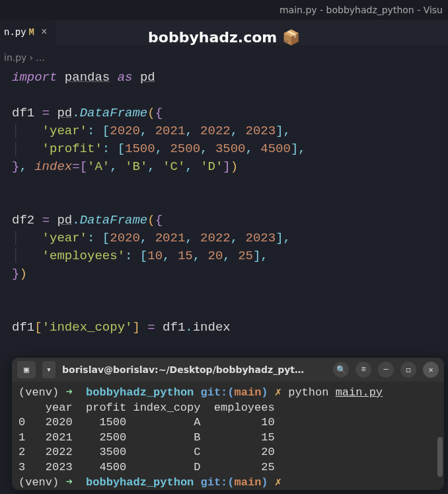 The height and width of the screenshot is (494, 448). Describe the element at coordinates (40, 58) in the screenshot. I see `breadcrumb-more: …` at that location.